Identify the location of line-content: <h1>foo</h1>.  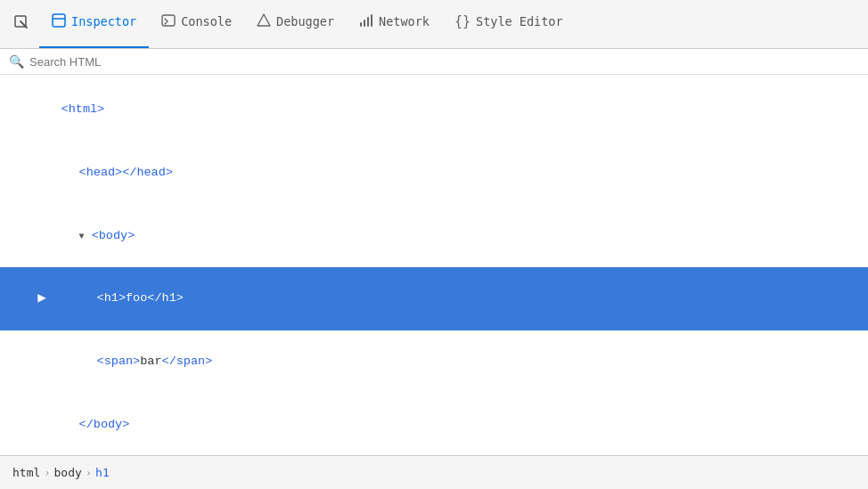
(119, 299).